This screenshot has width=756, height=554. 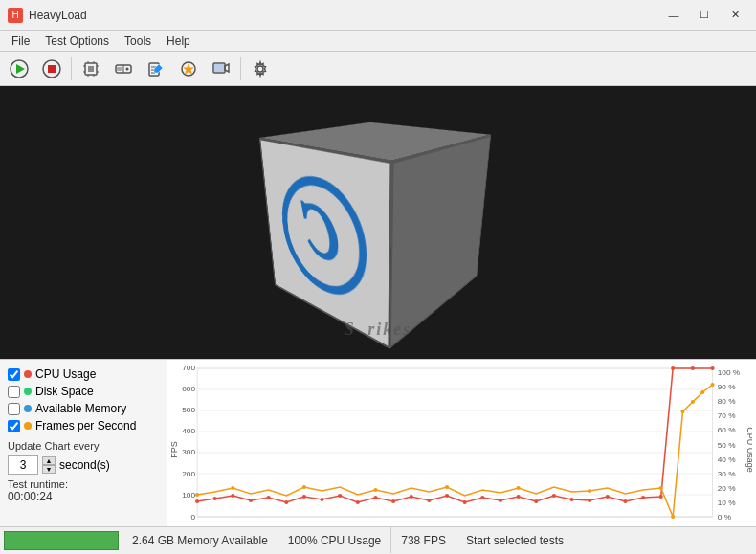 What do you see at coordinates (28, 374) in the screenshot?
I see `cpu-dot` at bounding box center [28, 374].